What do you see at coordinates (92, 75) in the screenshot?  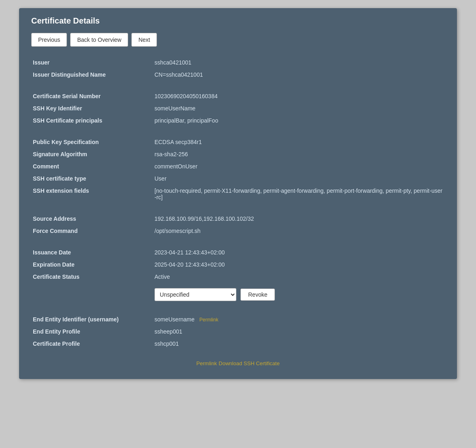 I see `issuer-dn-label: Issuer Distinguished Name` at bounding box center [92, 75].